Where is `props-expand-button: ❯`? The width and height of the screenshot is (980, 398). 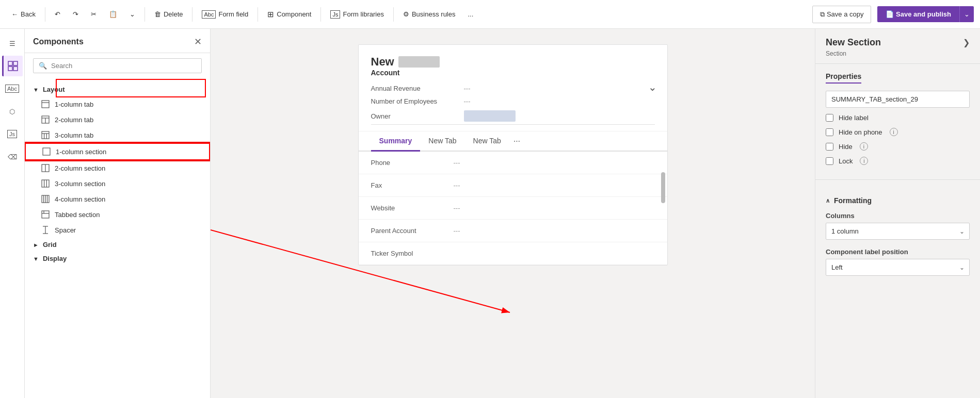
props-expand-button: ❯ is located at coordinates (966, 42).